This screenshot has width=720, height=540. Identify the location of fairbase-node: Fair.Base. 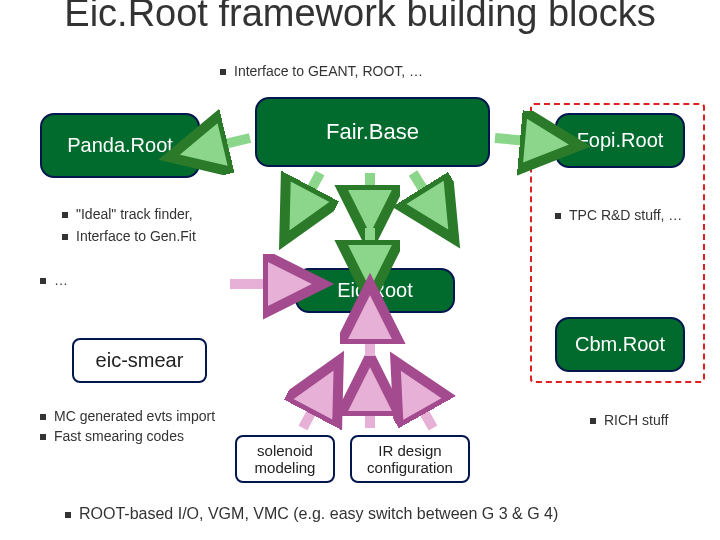
(372, 132).